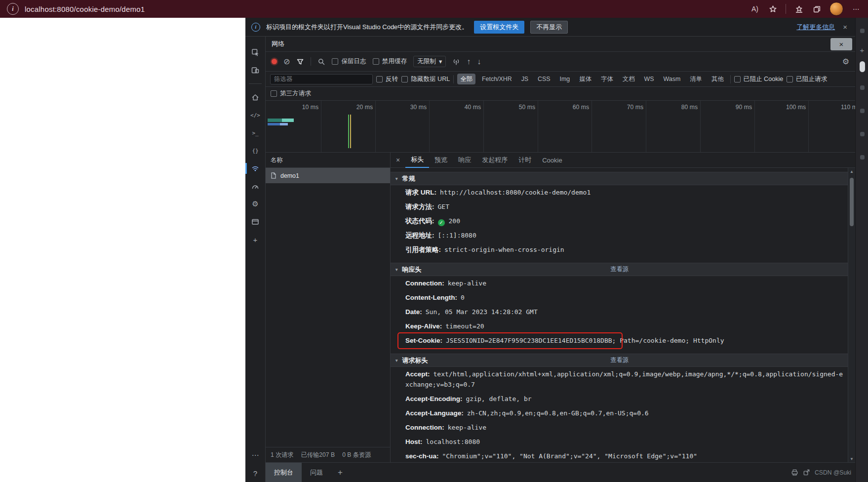 Image resolution: width=868 pixels, height=482 pixels. What do you see at coordinates (552, 160) in the screenshot?
I see `tab-cookies: Cookie` at bounding box center [552, 160].